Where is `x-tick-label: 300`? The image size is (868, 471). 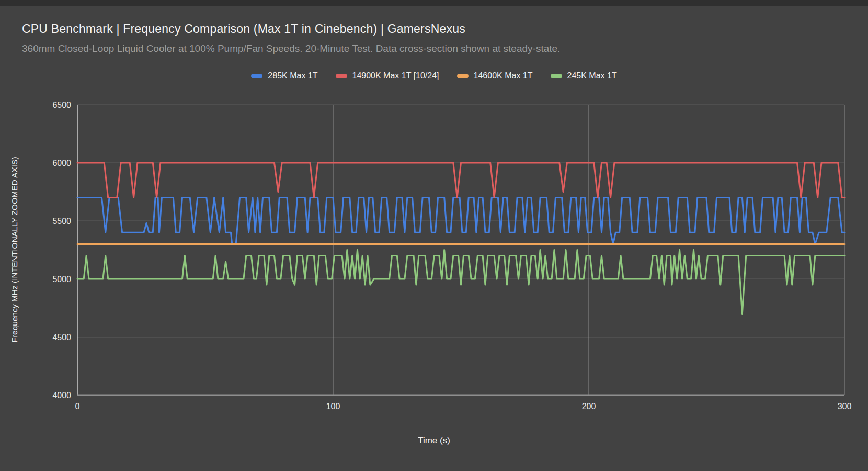
x-tick-label: 300 is located at coordinates (845, 406).